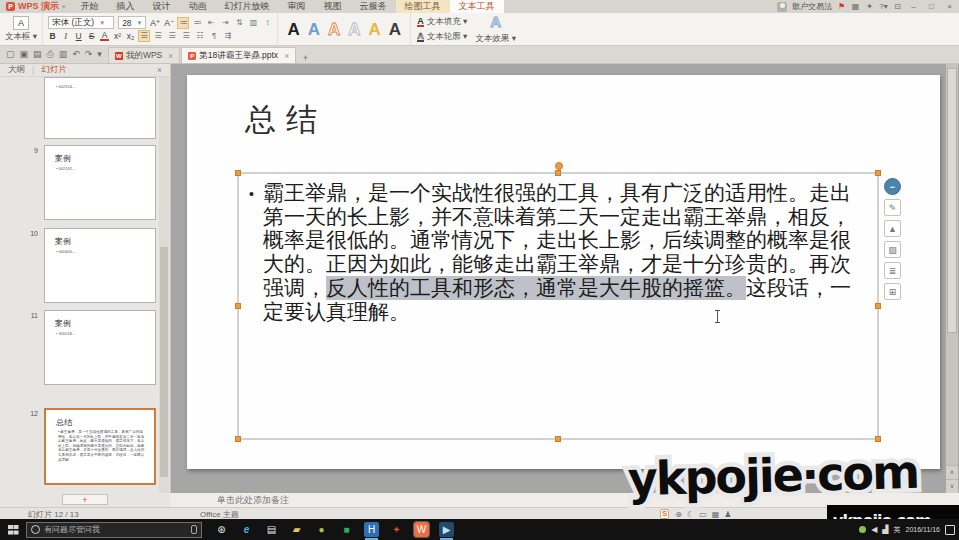 Image resolution: width=959 pixels, height=540 pixels. What do you see at coordinates (272, 530) in the screenshot?
I see `taskbar-app-store-icon: ▤` at bounding box center [272, 530].